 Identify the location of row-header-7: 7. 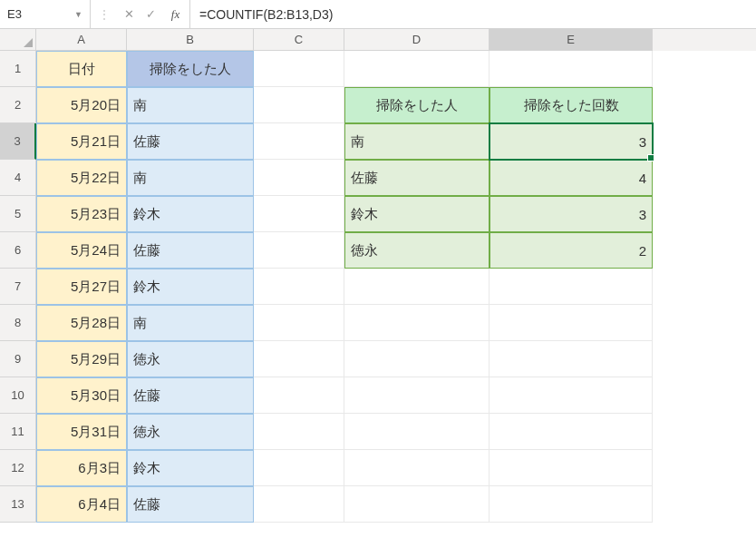
(18, 287).